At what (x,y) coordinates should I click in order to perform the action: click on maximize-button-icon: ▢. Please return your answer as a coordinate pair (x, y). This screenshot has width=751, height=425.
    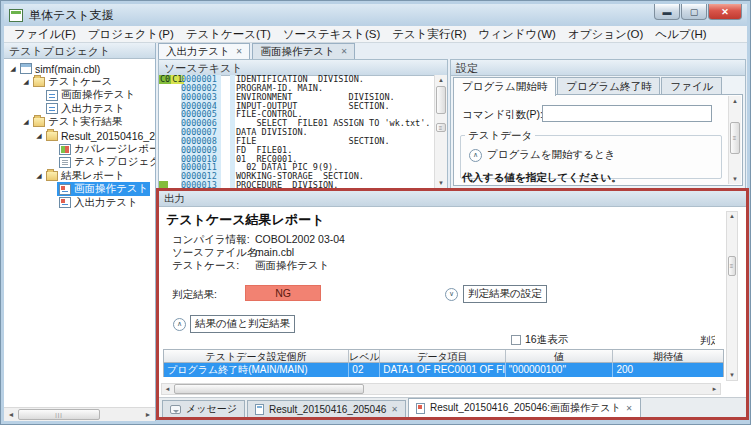
    Looking at the image, I should click on (694, 12).